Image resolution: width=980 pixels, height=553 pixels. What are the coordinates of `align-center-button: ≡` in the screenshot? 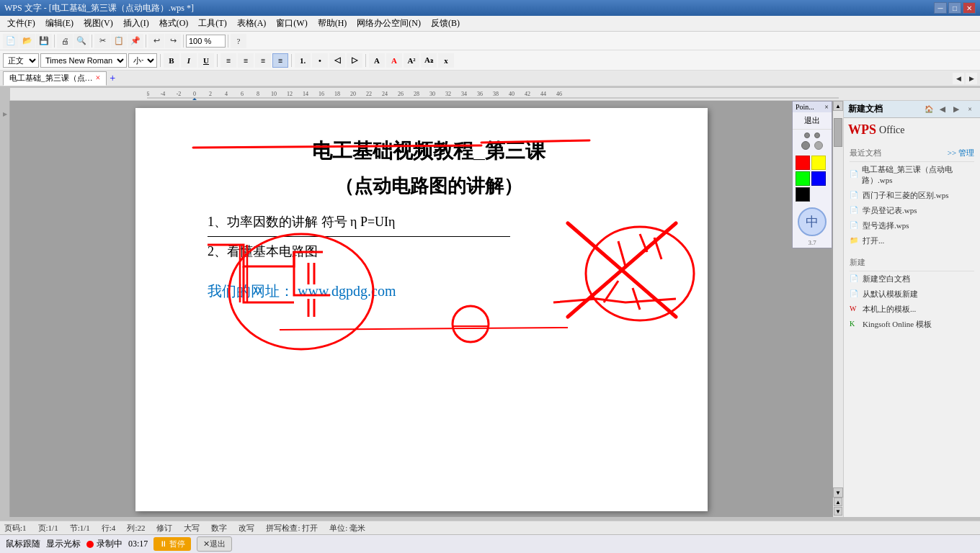 It's located at (246, 60).